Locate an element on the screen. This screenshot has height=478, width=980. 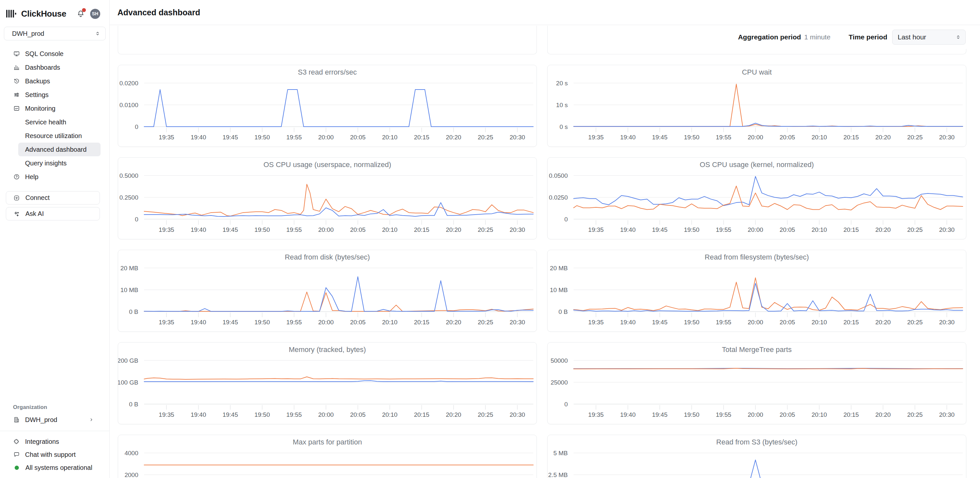
sidebar-item-chat-with-support: Chat with support is located at coordinates (55, 454).